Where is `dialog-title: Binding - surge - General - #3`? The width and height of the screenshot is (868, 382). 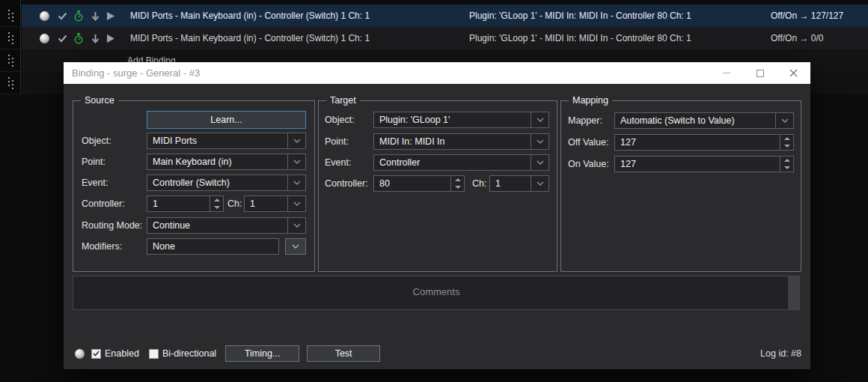
dialog-title: Binding - surge - General - #3 is located at coordinates (136, 73).